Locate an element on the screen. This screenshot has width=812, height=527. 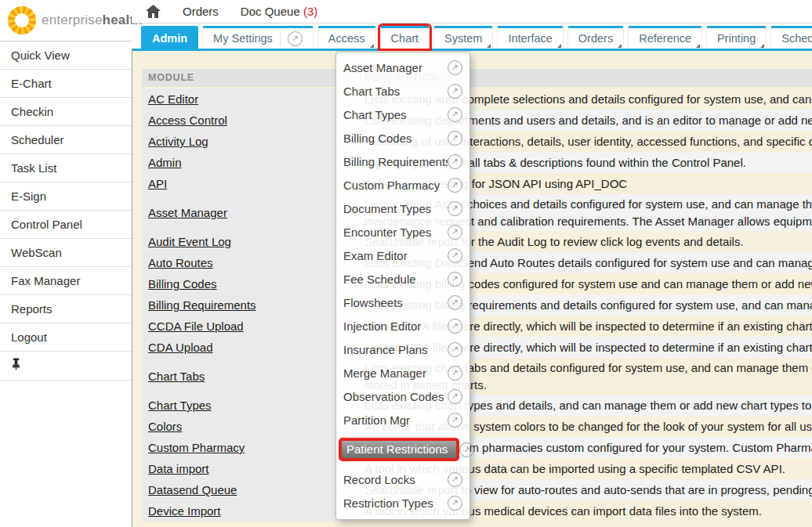
module-link-audit-event-log: Audit Event Log is located at coordinates (190, 241).